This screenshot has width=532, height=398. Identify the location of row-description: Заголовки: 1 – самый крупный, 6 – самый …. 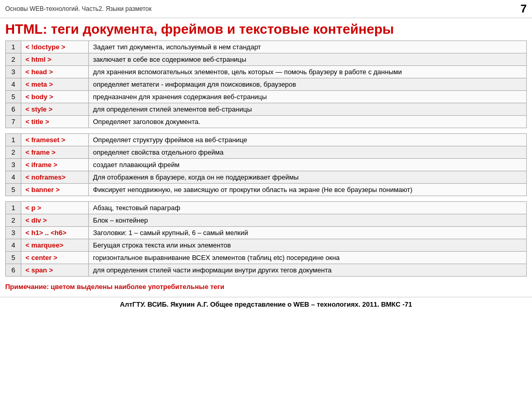
(308, 233).